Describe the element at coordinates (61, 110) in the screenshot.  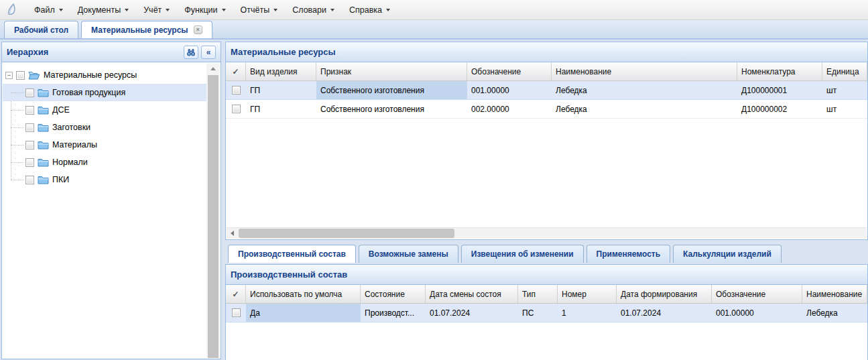
I see `tree-node-label: ДСЕ` at that location.